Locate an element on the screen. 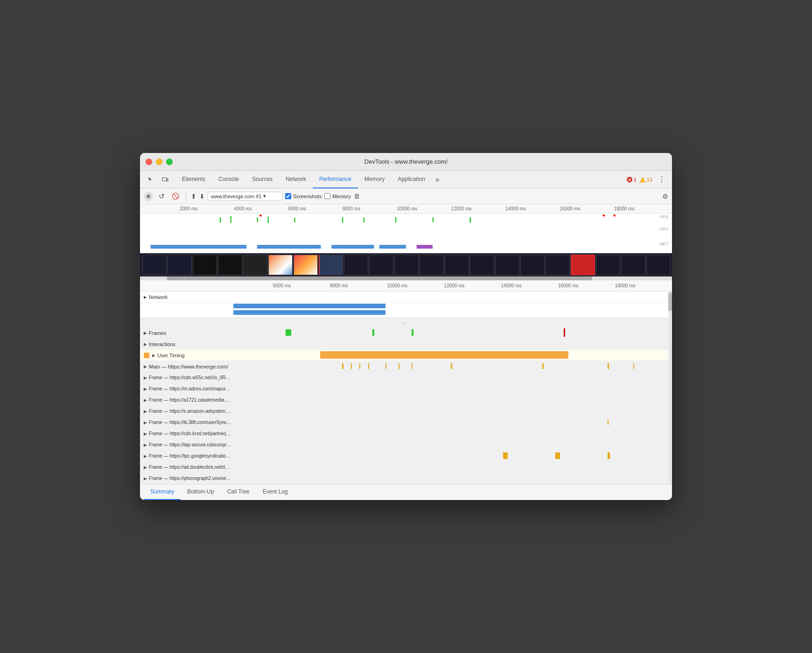 The image size is (812, 653). close-button is located at coordinates (149, 162).